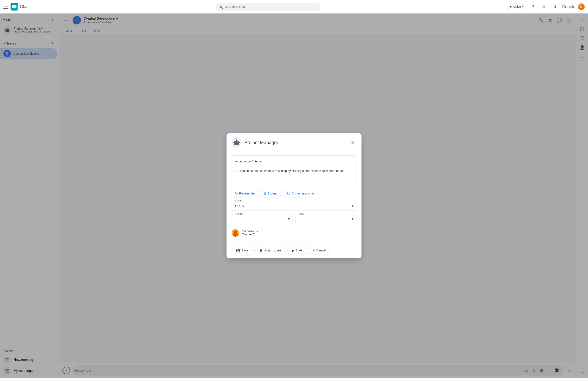 The image size is (588, 378). I want to click on modal-footer: 💾 Save 👤 Assign to me ▶ Start ✕ Cancel, so click(294, 250).